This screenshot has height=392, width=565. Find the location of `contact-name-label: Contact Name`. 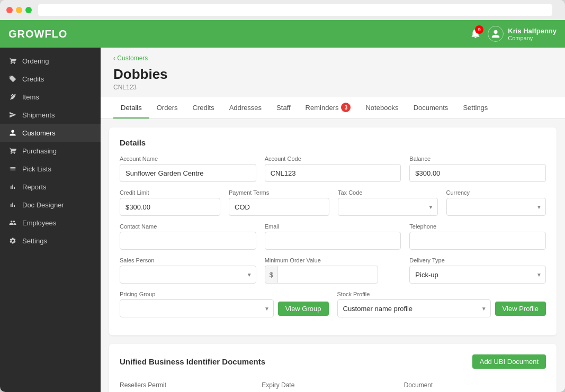

contact-name-label: Contact Name is located at coordinates (188, 226).